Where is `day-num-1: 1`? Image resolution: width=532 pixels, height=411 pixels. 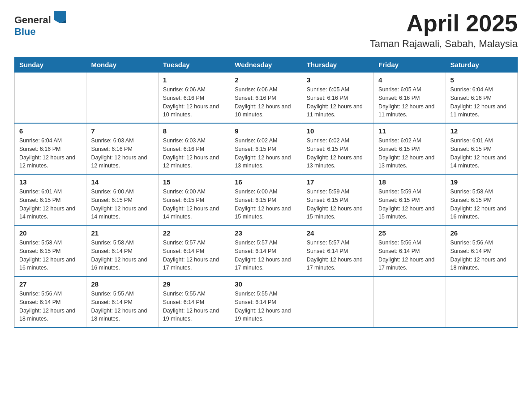 day-num-1: 1 is located at coordinates (194, 80).